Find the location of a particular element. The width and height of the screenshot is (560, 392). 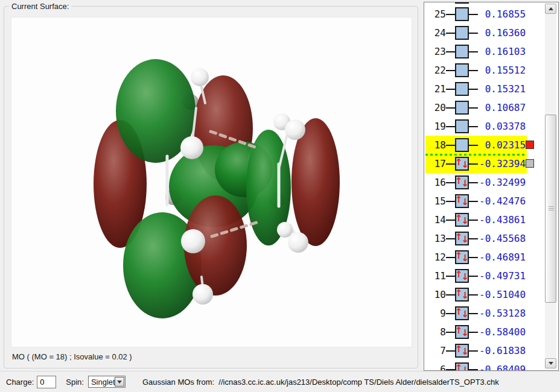

mo-index: 19 is located at coordinates (437, 127).